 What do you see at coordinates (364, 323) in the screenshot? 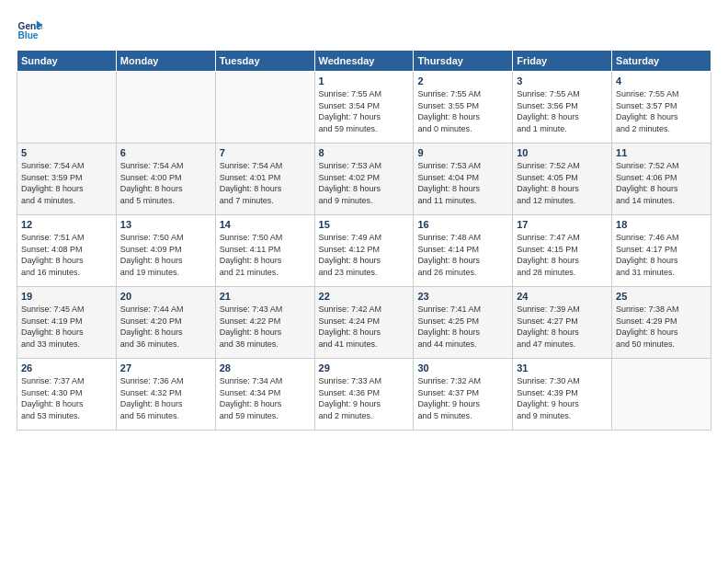
I see `calendar-cell: 22Sunrise: 7:42 AM Sunset: 4:24 PM Dayli…` at bounding box center [364, 323].